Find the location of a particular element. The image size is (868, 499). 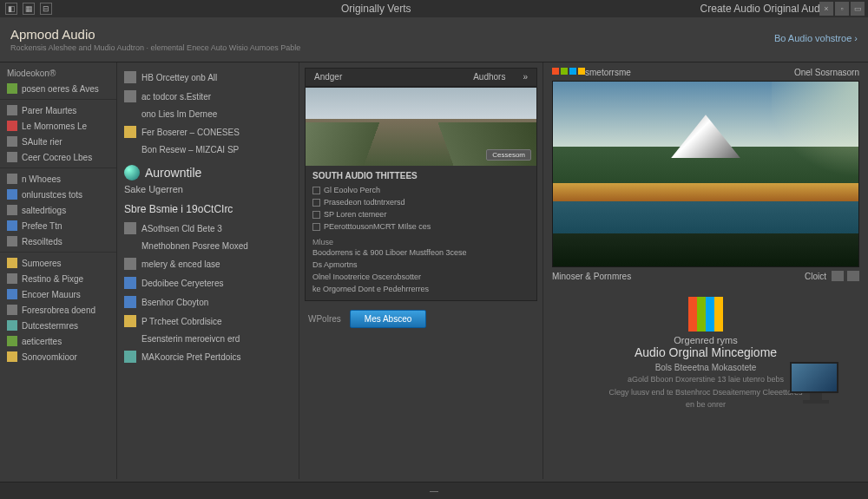

section-row: Boodorrens ic & 900 Liboer Mustffeon 3ce… is located at coordinates (421, 253).